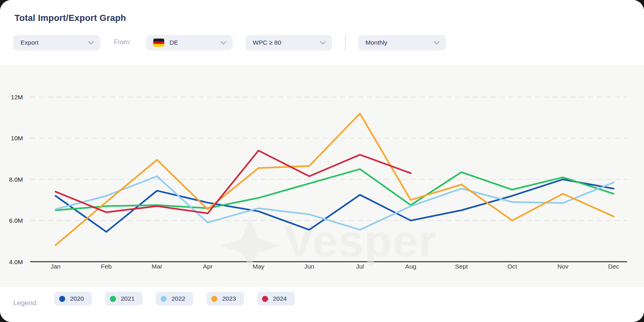  Describe the element at coordinates (128, 299) in the screenshot. I see `legend-year-label: 2021` at that location.